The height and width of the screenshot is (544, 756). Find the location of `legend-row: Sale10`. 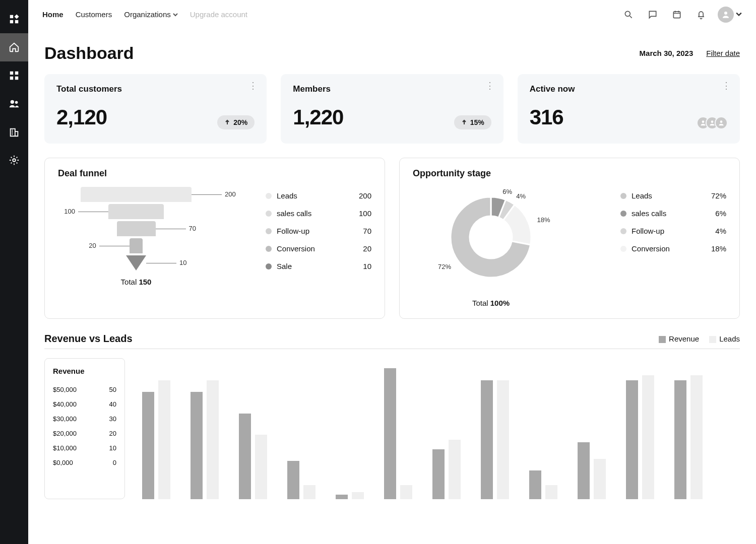

legend-row: Sale10 is located at coordinates (319, 266).